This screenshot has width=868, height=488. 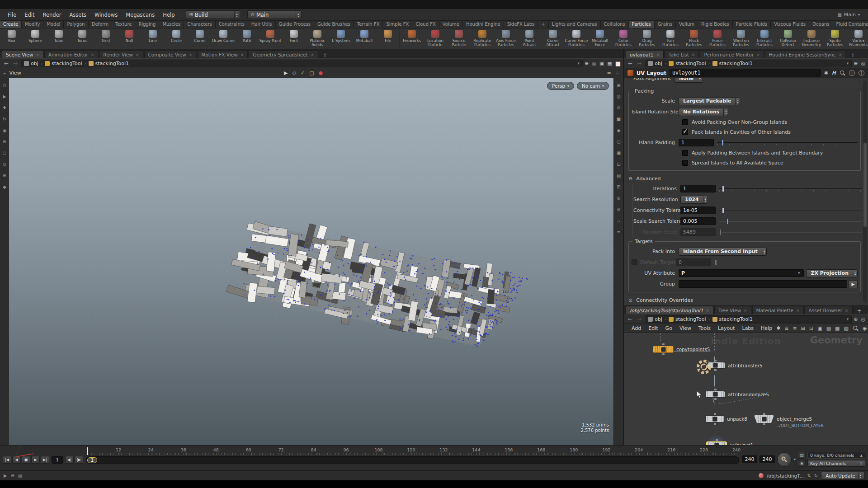 I want to click on shelf-tool-torus: Torus, so click(x=82, y=39).